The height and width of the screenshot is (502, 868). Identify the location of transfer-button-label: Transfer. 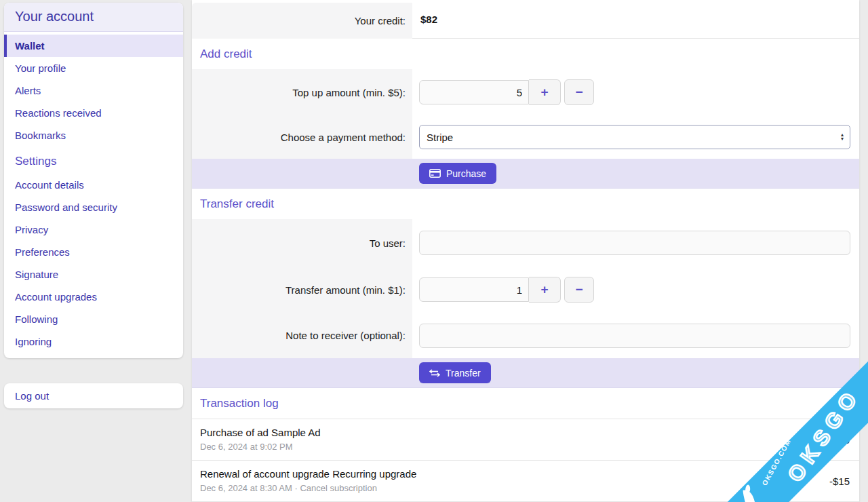
(463, 373).